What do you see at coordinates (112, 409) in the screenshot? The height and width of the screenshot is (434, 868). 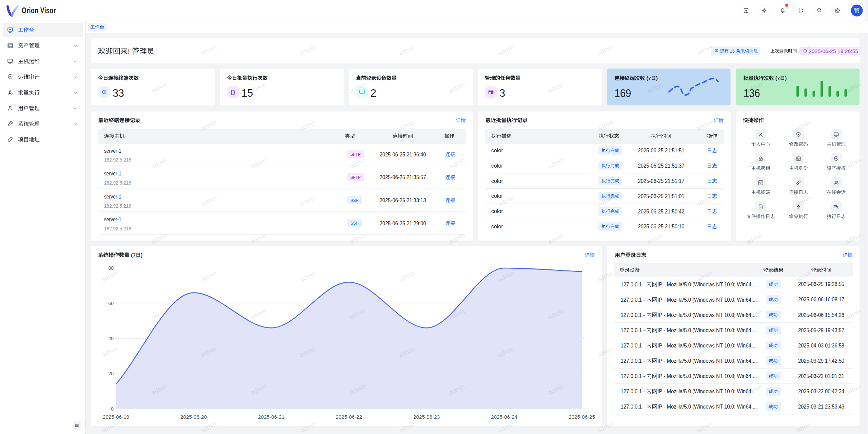 I see `svg-text: 0` at bounding box center [112, 409].